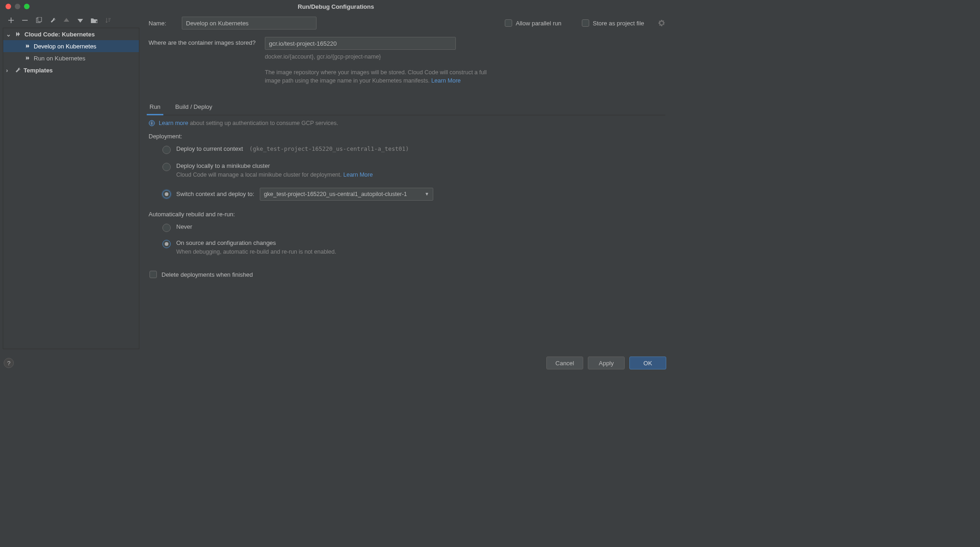 The height and width of the screenshot is (547, 980). What do you see at coordinates (336, 362) in the screenshot?
I see `footer: ? Cancel Apply OK` at bounding box center [336, 362].